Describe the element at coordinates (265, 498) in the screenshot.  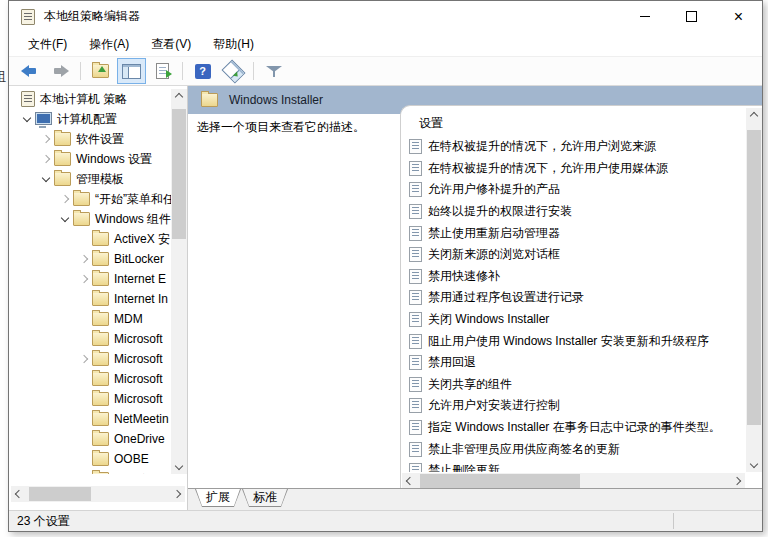
I see `tab-standard: 标准` at that location.